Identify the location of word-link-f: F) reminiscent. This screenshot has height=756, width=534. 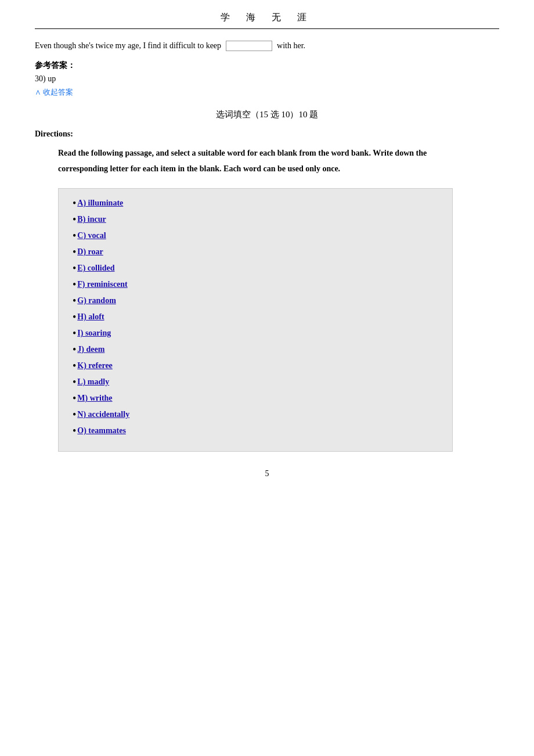
(102, 285).